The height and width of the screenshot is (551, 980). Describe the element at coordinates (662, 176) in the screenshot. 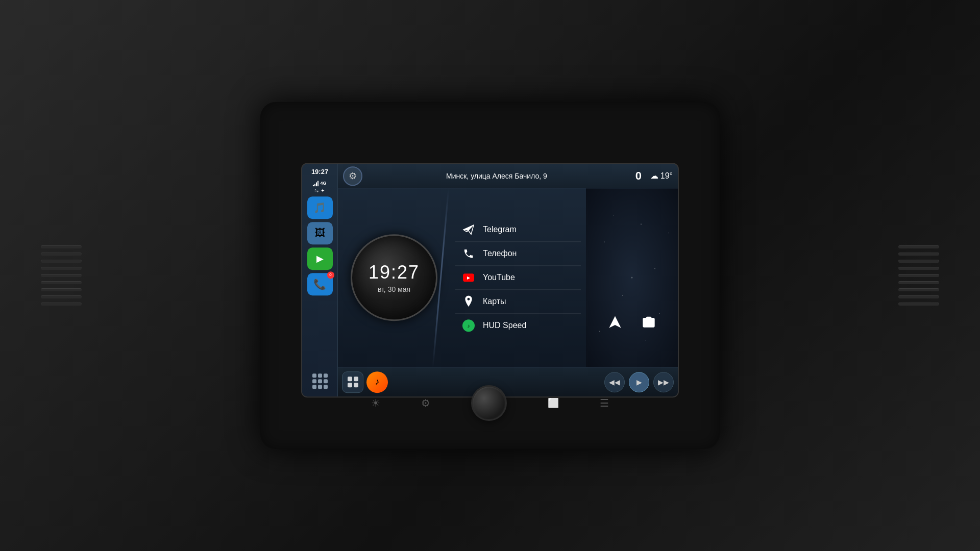

I see `weather-display: ☁ 19°` at that location.